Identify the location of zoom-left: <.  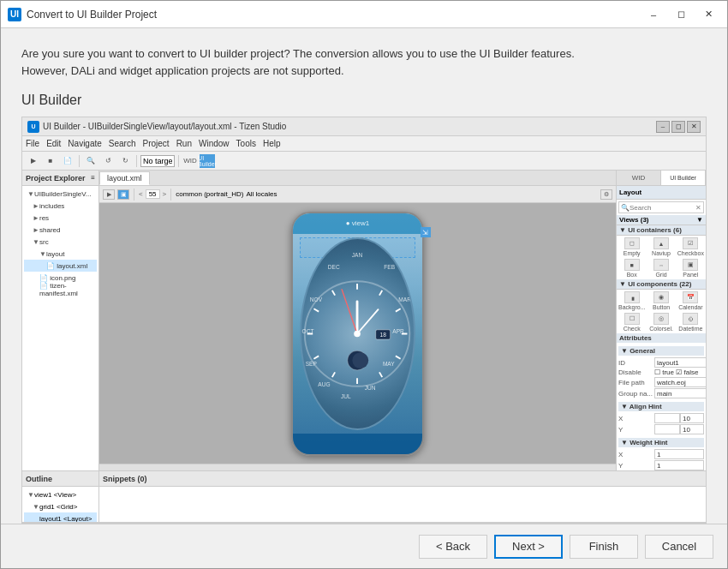
(140, 194).